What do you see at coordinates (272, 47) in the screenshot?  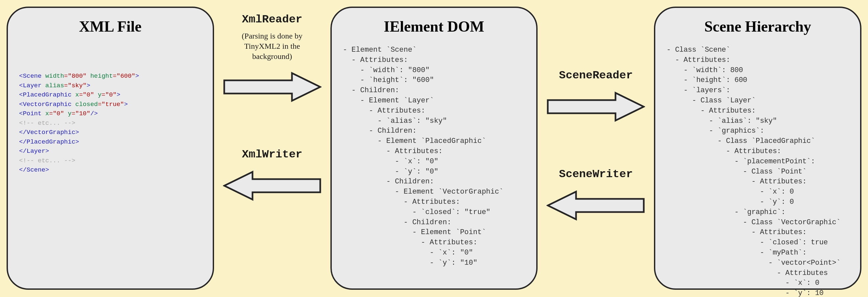 I see `tinyxml-note: (Parsing is done by TinyXML2 in the back…` at bounding box center [272, 47].